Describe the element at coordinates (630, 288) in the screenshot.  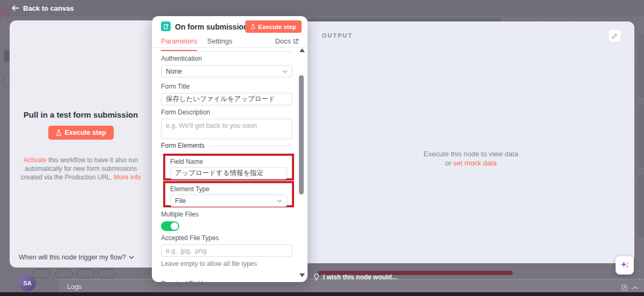
I see `bottom-right-icons` at that location.